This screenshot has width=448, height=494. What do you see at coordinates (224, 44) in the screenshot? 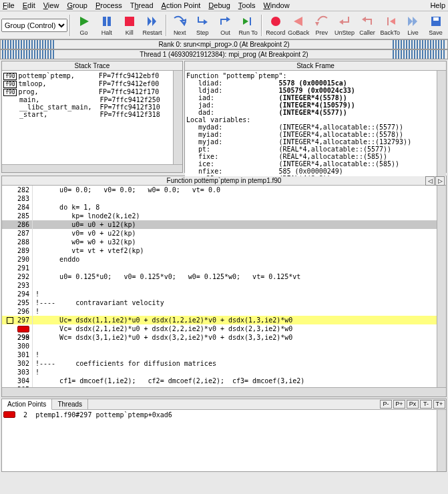
I see `rank-status: Rank 0: srun<mpi_prog>.0 (At Breakpoint …` at bounding box center [224, 44].